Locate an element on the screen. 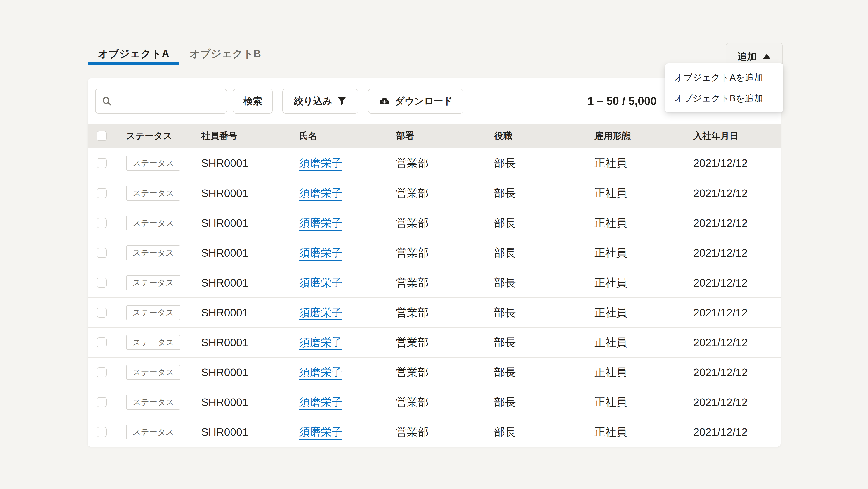  add-dropdown-menu: オブジェクトAを追加 オブジェクトBを追加 is located at coordinates (724, 88).